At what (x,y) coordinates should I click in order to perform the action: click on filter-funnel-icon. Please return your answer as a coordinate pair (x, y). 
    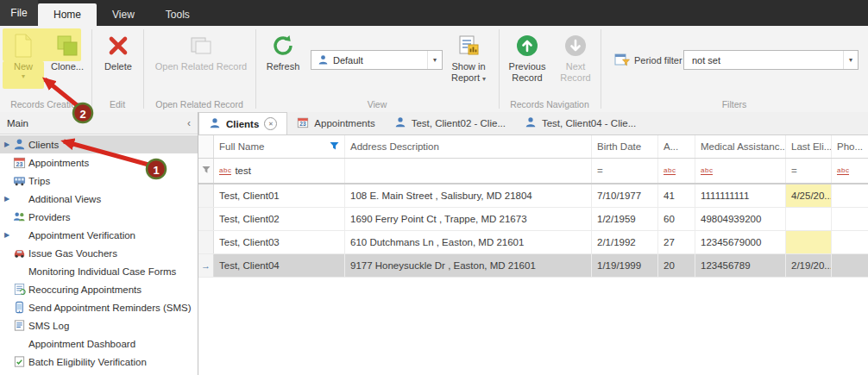
    Looking at the image, I should click on (335, 147).